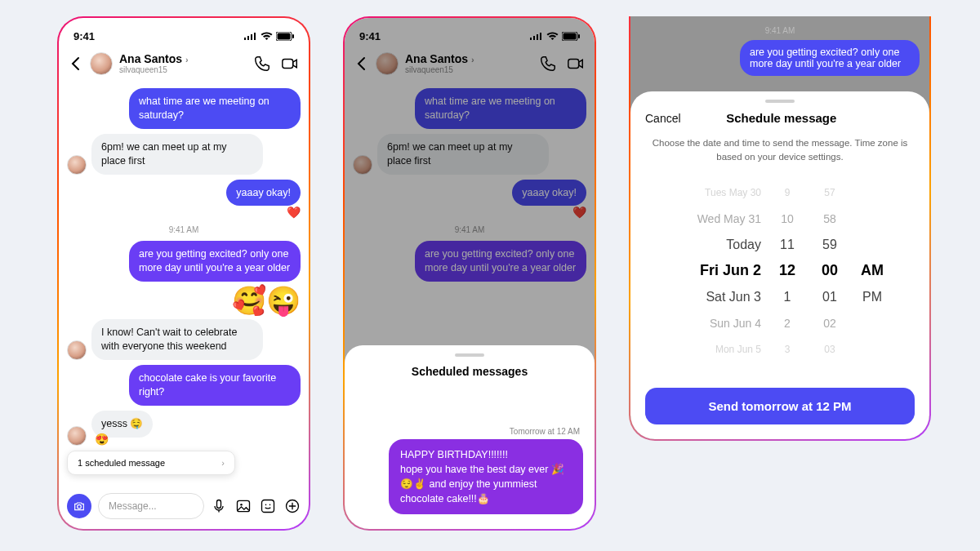 The width and height of the screenshot is (980, 551). Describe the element at coordinates (780, 407) in the screenshot. I see `send-scheduled-button: Send tomorrow at 12 PM` at that location.